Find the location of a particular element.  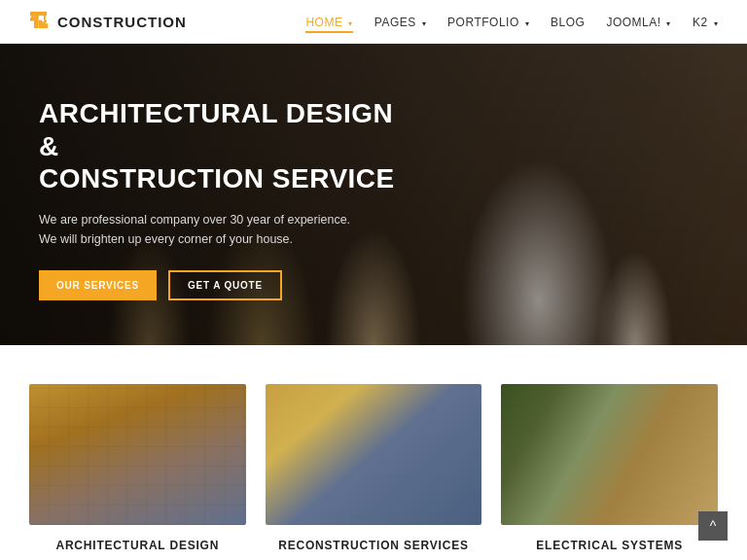

service-image-recon is located at coordinates (374, 455).